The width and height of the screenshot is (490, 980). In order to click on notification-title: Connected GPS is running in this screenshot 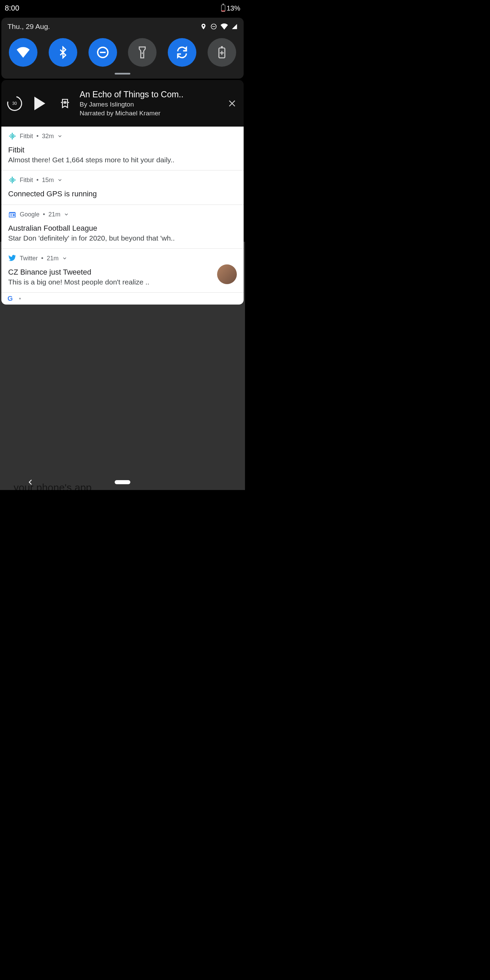, I will do `click(123, 194)`.